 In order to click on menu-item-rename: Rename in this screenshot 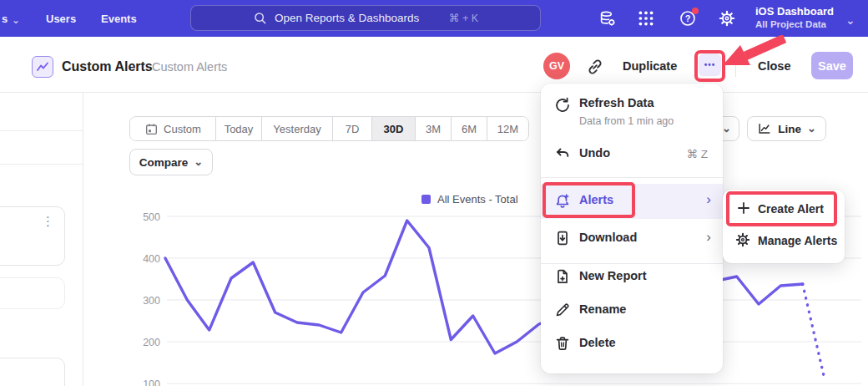, I will do `click(603, 309)`.